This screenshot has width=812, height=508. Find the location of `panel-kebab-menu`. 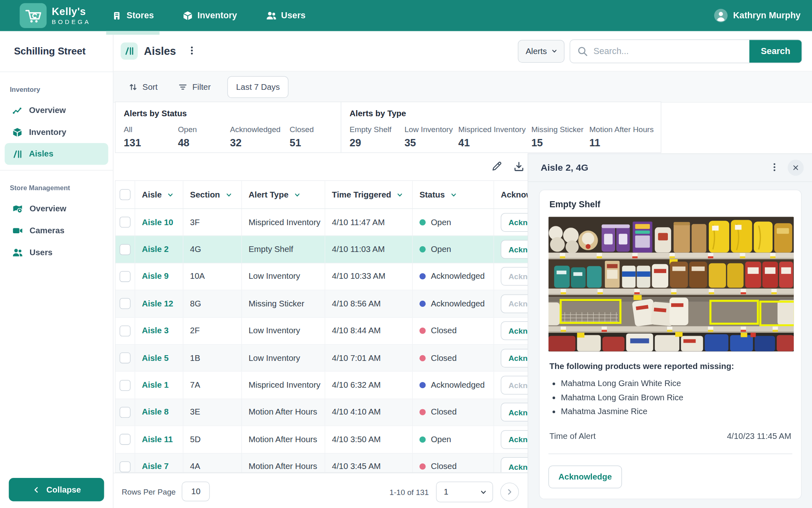

panel-kebab-menu is located at coordinates (774, 167).